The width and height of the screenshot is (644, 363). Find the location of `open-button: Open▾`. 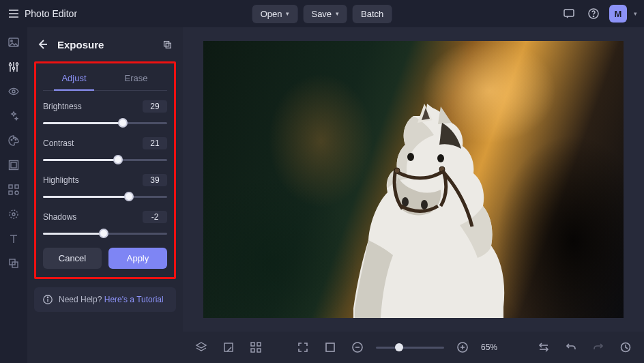

open-button: Open▾ is located at coordinates (276, 14).